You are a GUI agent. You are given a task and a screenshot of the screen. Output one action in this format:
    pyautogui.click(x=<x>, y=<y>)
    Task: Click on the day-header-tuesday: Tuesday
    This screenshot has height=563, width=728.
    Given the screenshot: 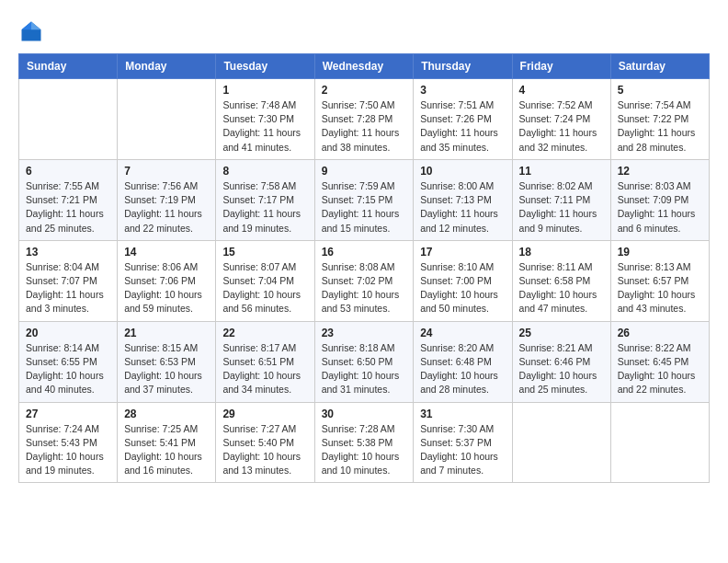 What is the action you would take?
    pyautogui.click(x=265, y=66)
    